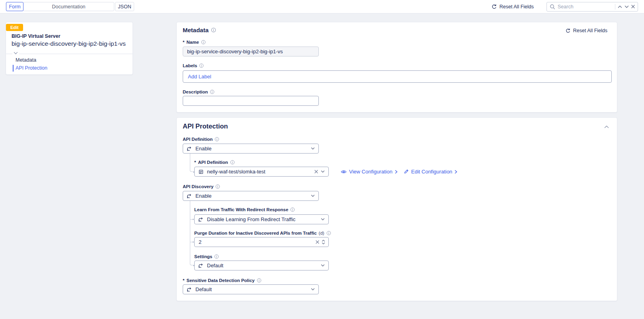 This screenshot has width=644, height=319. I want to click on api-protection-section-title: API Protection, so click(205, 126).